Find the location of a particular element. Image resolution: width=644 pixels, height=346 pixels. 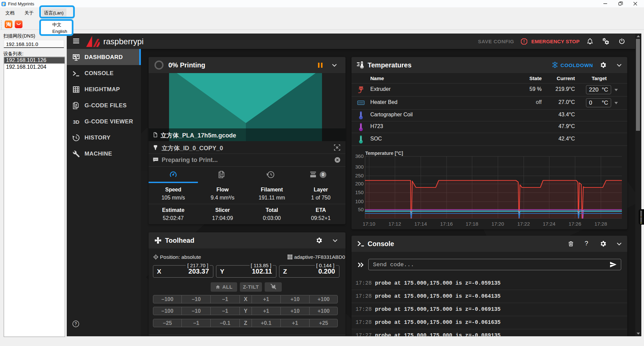

svg-text: 17:26 is located at coordinates (575, 224).